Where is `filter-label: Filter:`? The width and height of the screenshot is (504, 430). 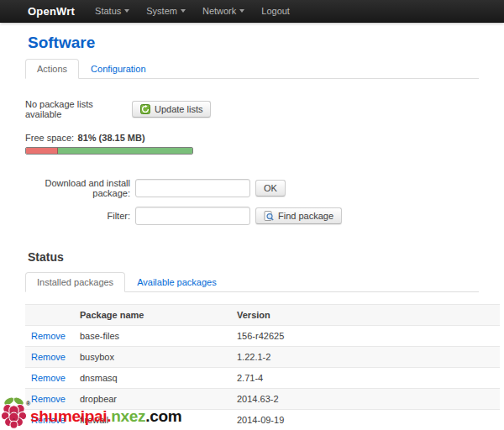
filter-label: Filter: is located at coordinates (77, 216).